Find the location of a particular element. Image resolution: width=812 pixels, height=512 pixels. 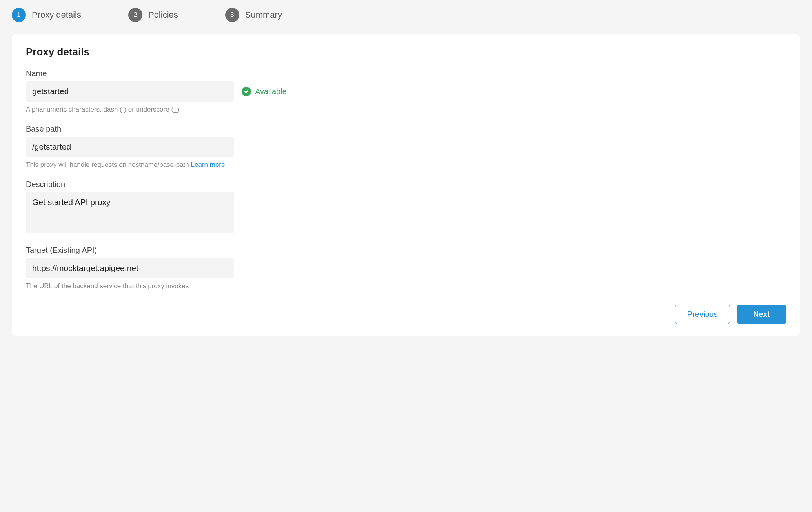

next-button: Next is located at coordinates (762, 314).